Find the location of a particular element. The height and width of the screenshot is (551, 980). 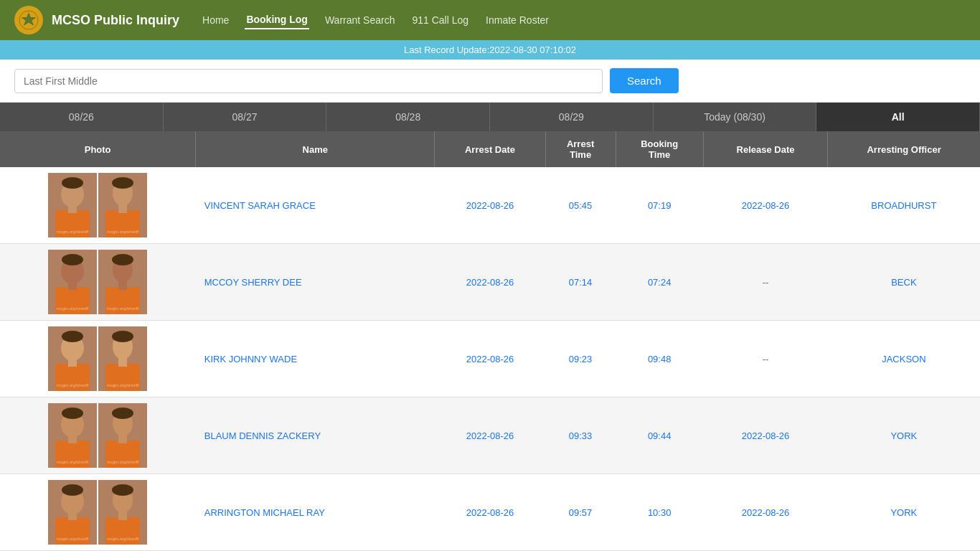

tab-all: All is located at coordinates (898, 117).